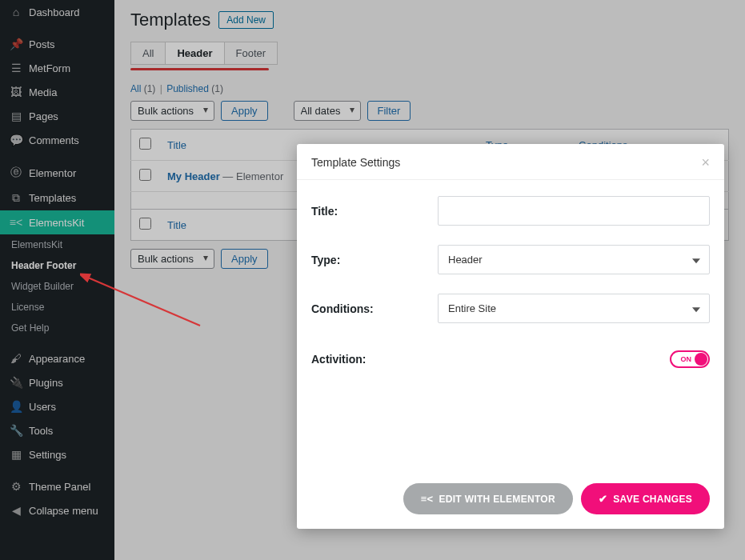 The height and width of the screenshot is (560, 745). What do you see at coordinates (355, 162) in the screenshot?
I see `modal-title: Template Settings` at bounding box center [355, 162].